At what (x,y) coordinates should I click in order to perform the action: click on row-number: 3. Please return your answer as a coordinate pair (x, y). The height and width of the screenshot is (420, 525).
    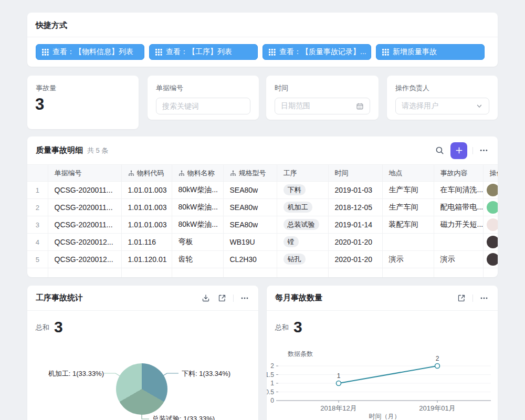
    Looking at the image, I should click on (38, 225).